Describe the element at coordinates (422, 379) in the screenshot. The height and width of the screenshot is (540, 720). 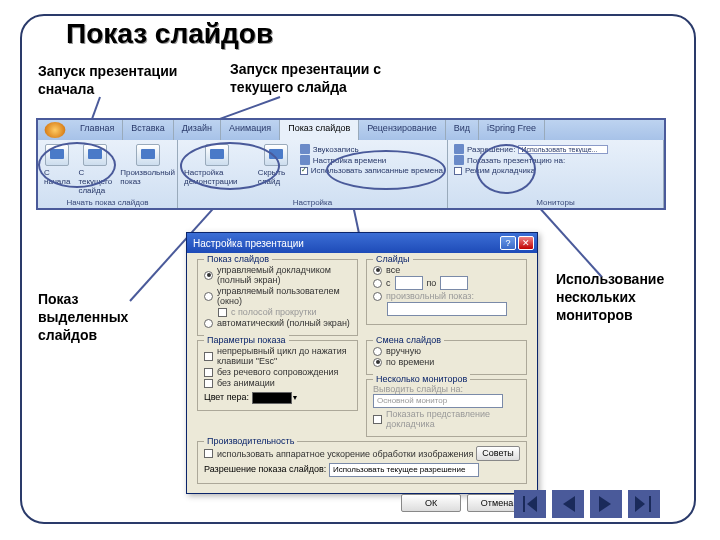
I see `legend: Несколько мониторов` at that location.